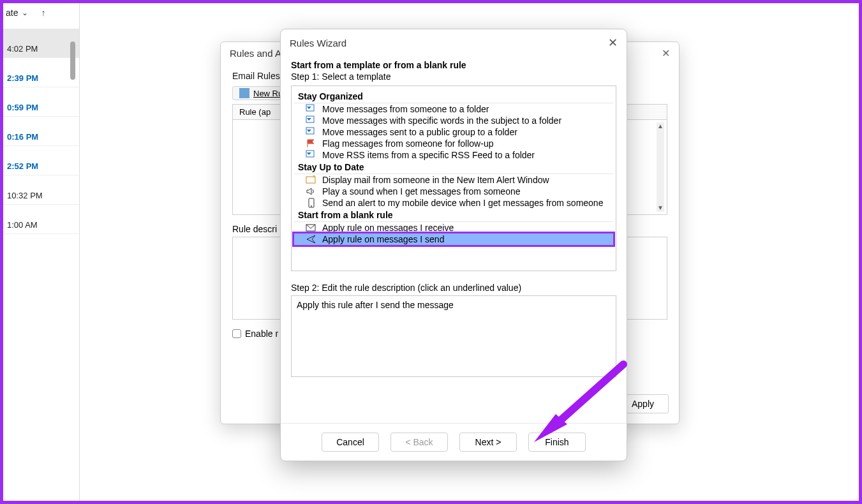 The height and width of the screenshot is (504, 862). I want to click on template-move-rss: Move RSS items from a specific RSS Feed …, so click(454, 155).